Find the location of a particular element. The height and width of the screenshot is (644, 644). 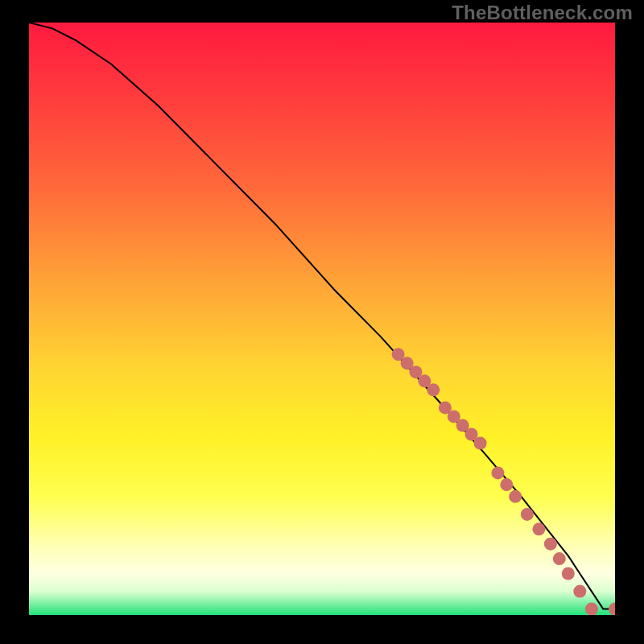

watermark-text: TheBottleneck.com is located at coordinates (543, 13).